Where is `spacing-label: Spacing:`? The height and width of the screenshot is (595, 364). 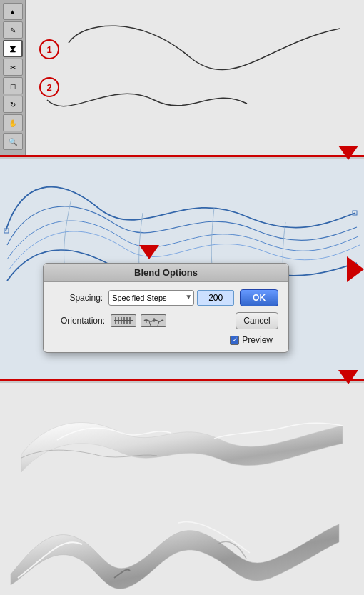 spacing-label: Spacing: is located at coordinates (79, 298).